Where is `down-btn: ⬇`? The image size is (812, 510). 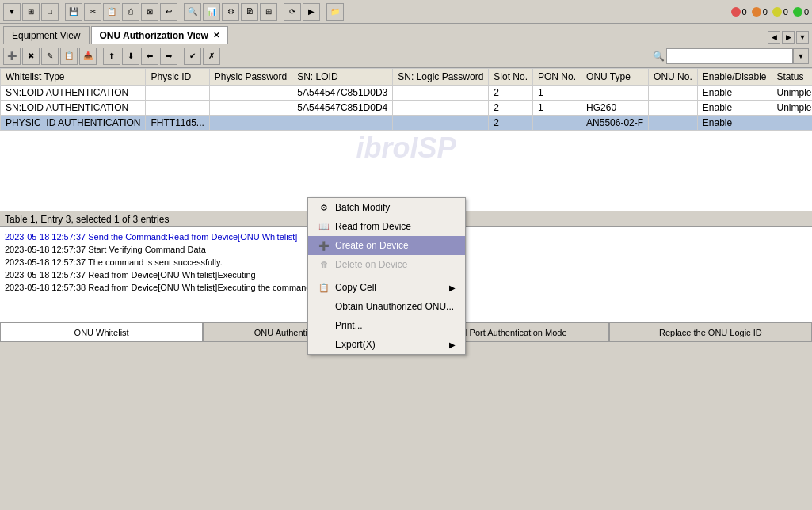 down-btn: ⬇ is located at coordinates (131, 56).